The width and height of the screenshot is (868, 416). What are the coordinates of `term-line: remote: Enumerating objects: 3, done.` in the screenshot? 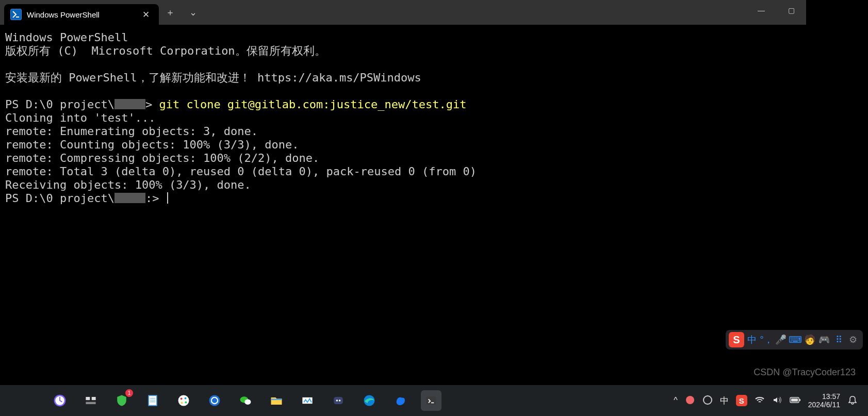 It's located at (132, 131).